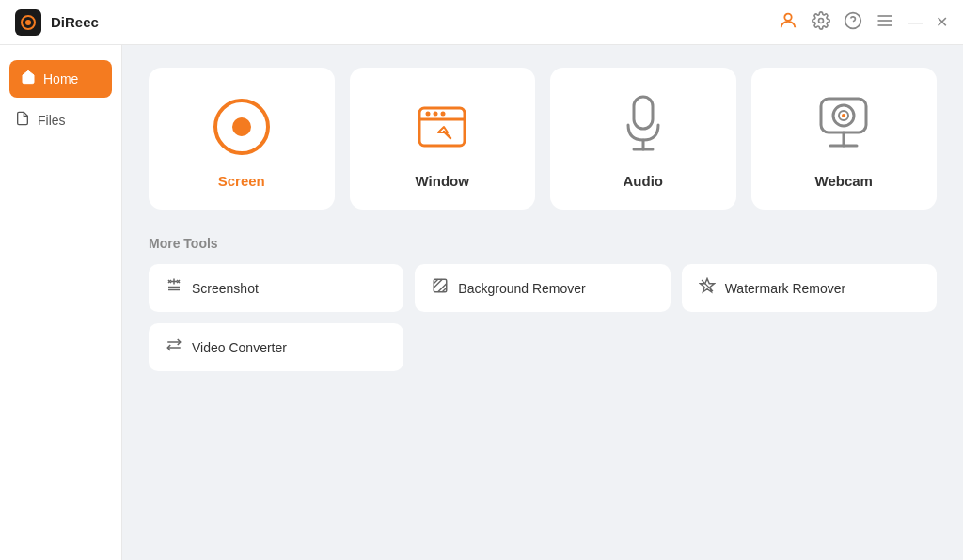 The width and height of the screenshot is (963, 560). Describe the element at coordinates (75, 23) in the screenshot. I see `app-name: DiReec` at that location.